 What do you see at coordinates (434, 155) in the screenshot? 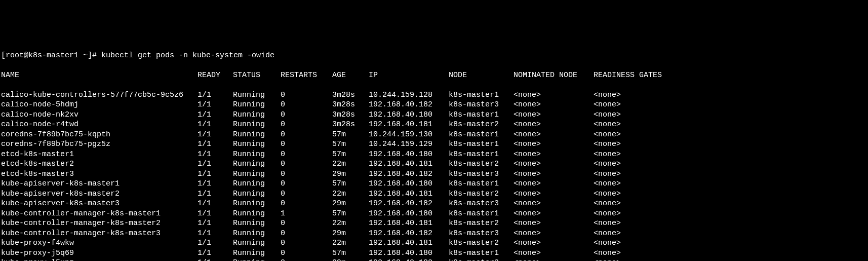
I see `table-row: etcd-k8s-master11/1Running057m192.168.40…` at bounding box center [434, 155].